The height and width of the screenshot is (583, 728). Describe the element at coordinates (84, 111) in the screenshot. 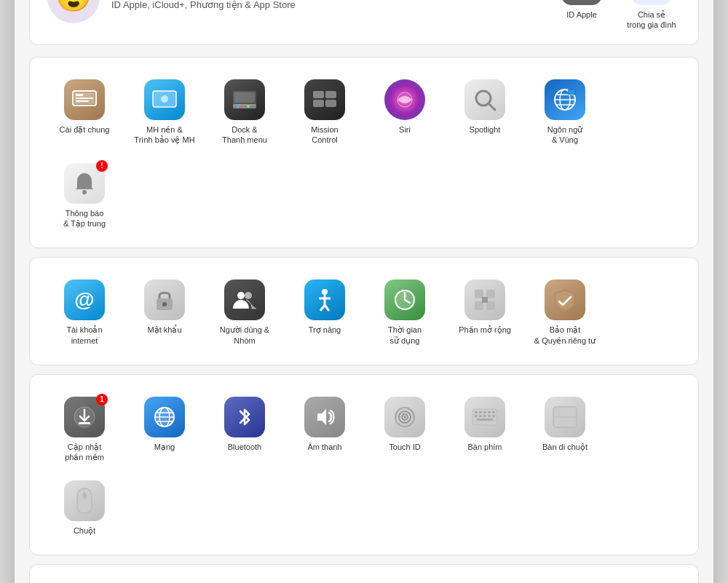

I see `general-item: Cài đặt chung` at that location.